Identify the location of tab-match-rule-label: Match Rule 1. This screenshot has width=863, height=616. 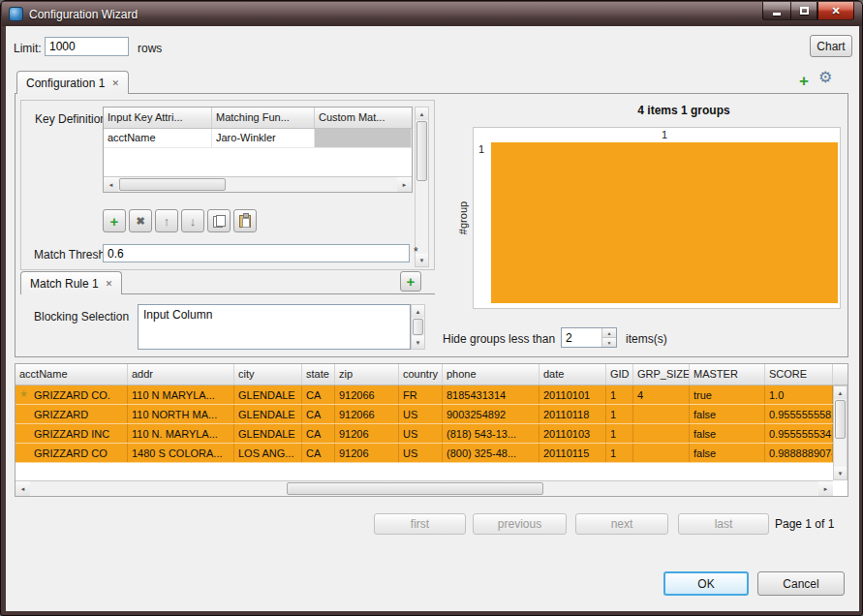
(64, 284).